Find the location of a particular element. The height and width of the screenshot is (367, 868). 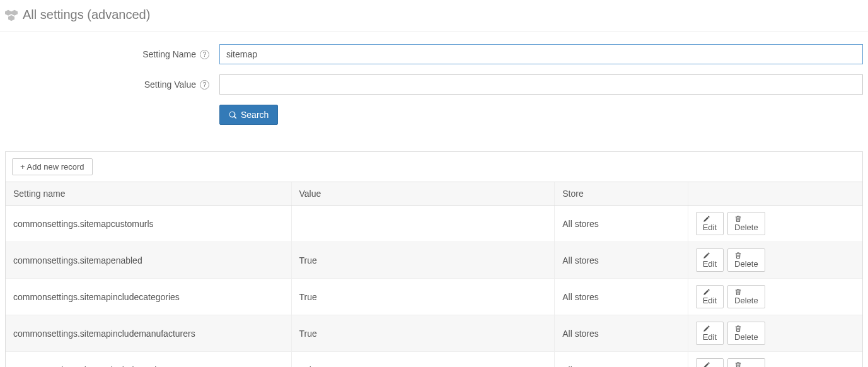

table-row: commonsettings.sitemapcustomurlsAll stor… is located at coordinates (434, 224).